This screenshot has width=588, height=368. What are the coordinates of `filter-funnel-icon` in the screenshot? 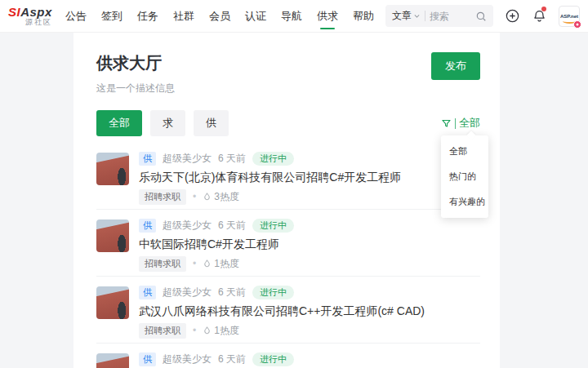 It's located at (446, 124).